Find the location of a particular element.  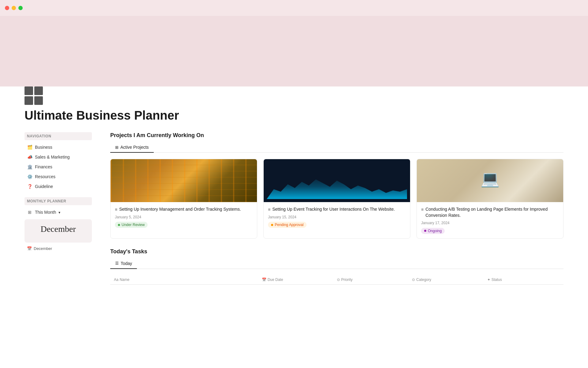

calendar-card: December is located at coordinates (58, 231).